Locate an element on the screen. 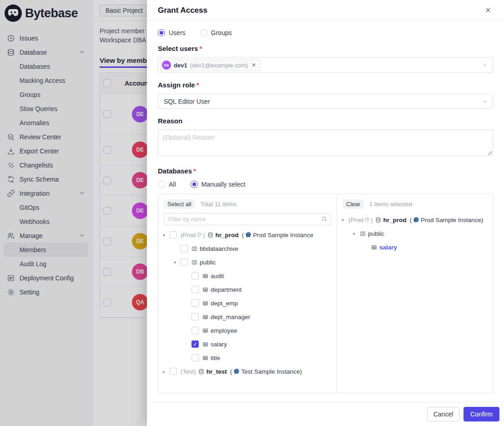 The width and height of the screenshot is (504, 426). users-radio is located at coordinates (161, 33).